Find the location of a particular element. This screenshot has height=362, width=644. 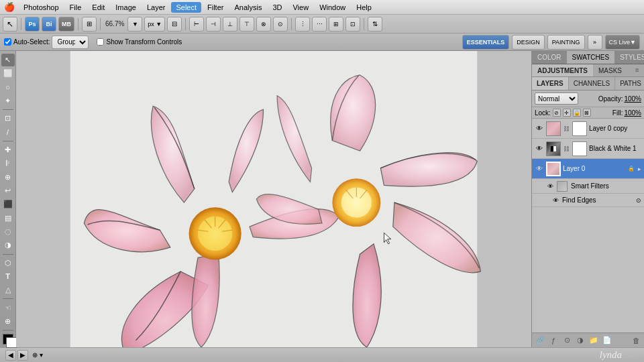

layer-visibility-bw1: 👁 is located at coordinates (539, 149).